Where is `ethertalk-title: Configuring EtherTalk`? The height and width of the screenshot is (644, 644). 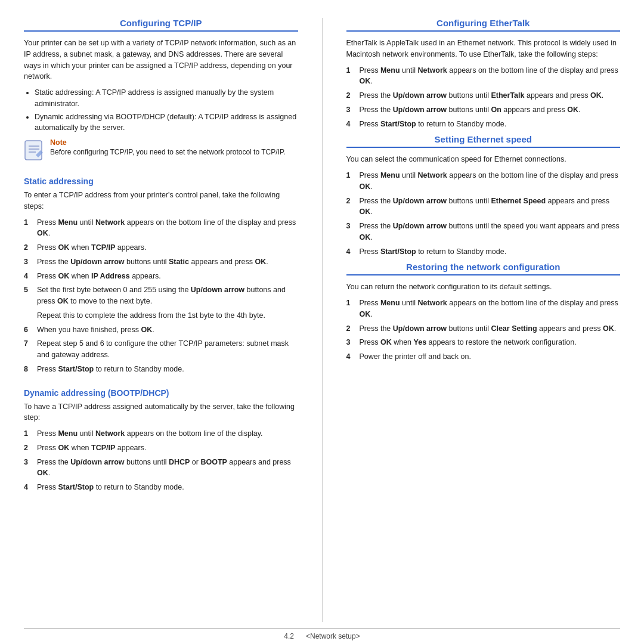
ethertalk-title: Configuring EtherTalk is located at coordinates (484, 25).